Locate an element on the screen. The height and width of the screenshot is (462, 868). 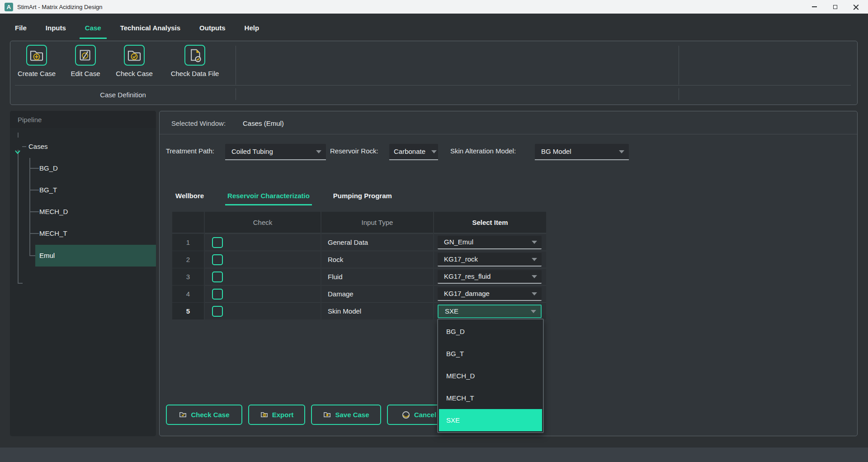
restore-button is located at coordinates (835, 7).